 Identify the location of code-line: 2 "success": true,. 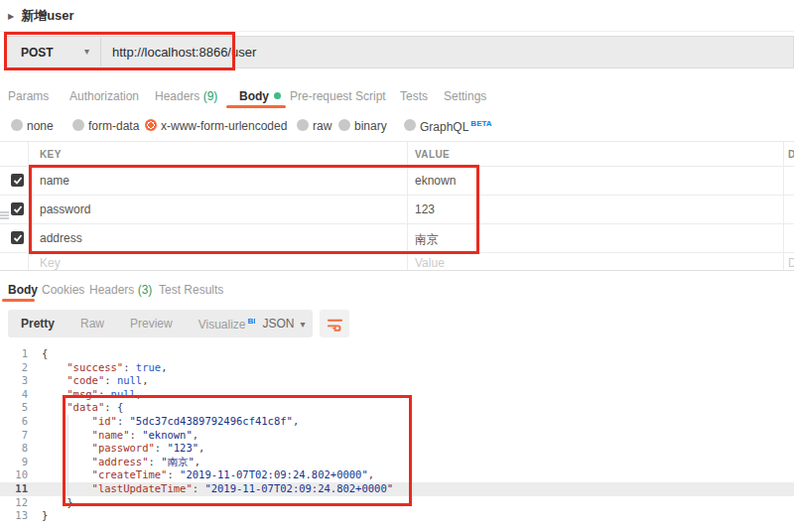
(397, 368).